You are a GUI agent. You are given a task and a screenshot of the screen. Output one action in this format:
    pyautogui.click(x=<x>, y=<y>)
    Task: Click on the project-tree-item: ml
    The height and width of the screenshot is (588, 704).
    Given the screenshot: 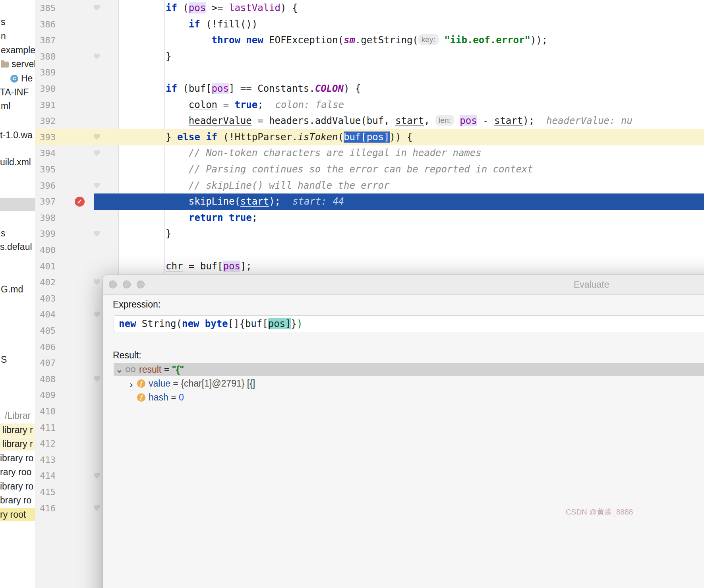 What is the action you would take?
    pyautogui.click(x=17, y=106)
    